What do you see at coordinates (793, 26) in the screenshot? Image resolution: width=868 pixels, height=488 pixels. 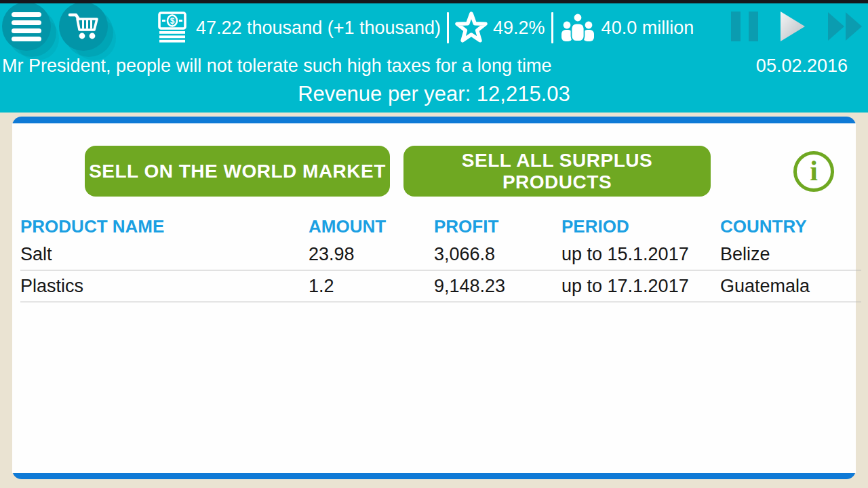 I see `play-button` at bounding box center [793, 26].